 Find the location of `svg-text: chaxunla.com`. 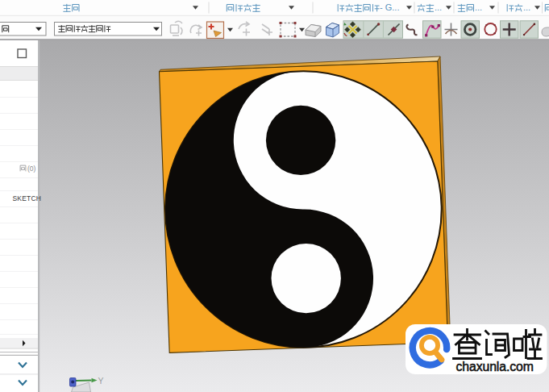

svg-text: chaxunla.com is located at coordinates (495, 366).